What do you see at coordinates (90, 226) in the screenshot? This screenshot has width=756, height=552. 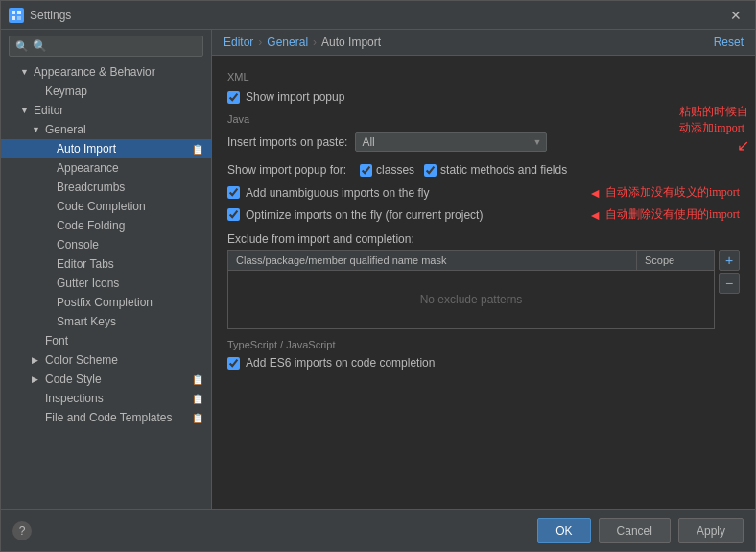 I see `sidebar-item-label: Code Folding` at bounding box center [90, 226].